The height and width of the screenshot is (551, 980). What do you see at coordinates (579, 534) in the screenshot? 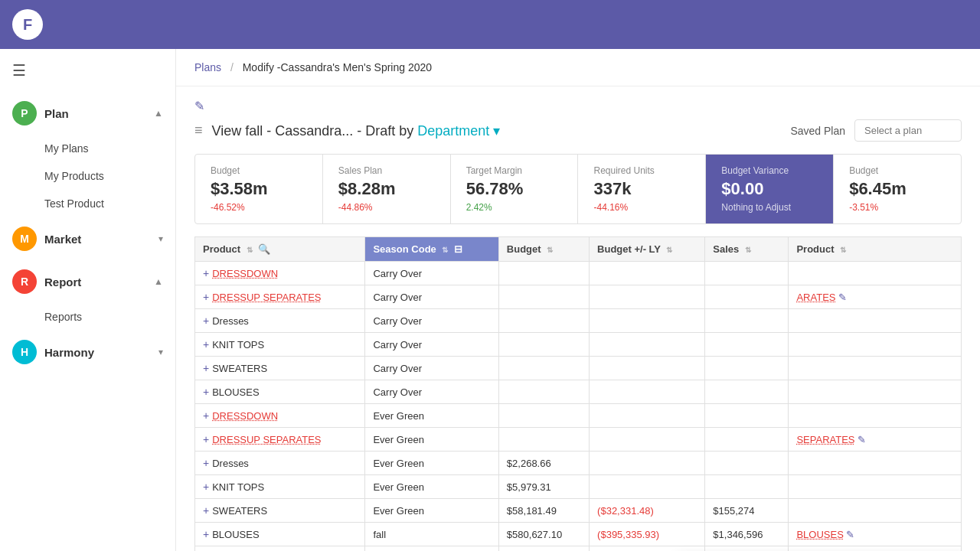
I see `table-row: +BLOUSESfall$580,627.10($395,335.93)$1,3…` at bounding box center [579, 534].